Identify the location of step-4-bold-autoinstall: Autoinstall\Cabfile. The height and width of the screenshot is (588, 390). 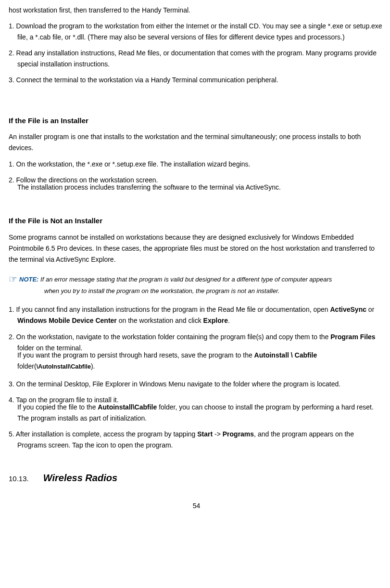
(127, 407).